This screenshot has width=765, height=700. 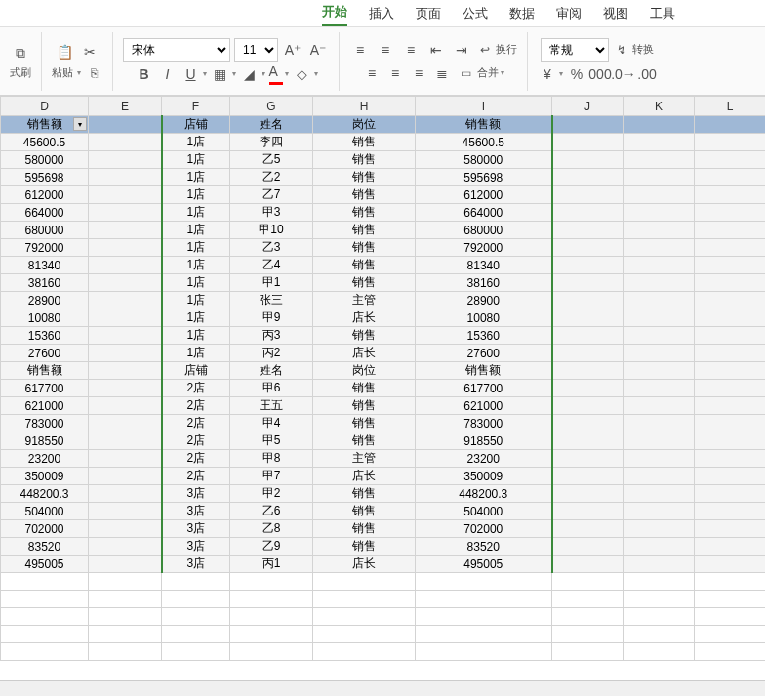 I want to click on cell-amount: 612000, so click(x=484, y=195).